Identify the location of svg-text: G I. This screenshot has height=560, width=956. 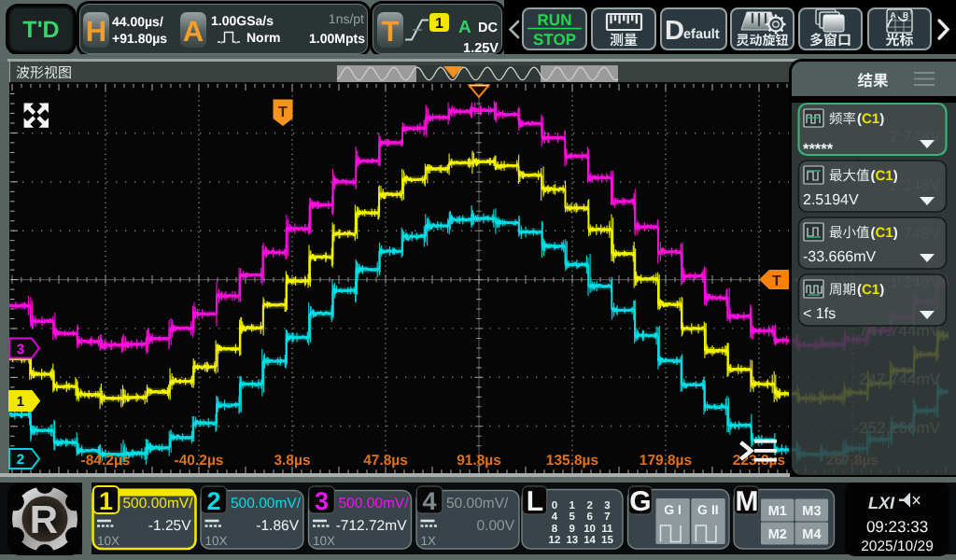
(672, 510).